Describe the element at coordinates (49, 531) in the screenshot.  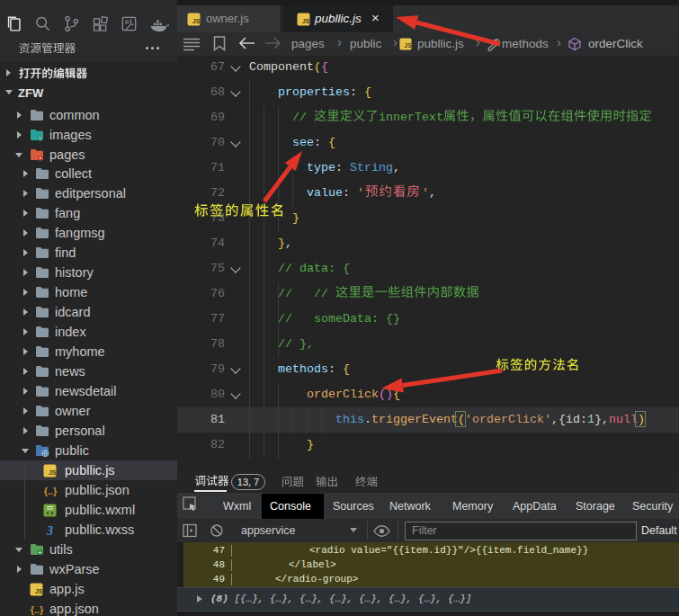
I see `svg-text: 3` at that location.